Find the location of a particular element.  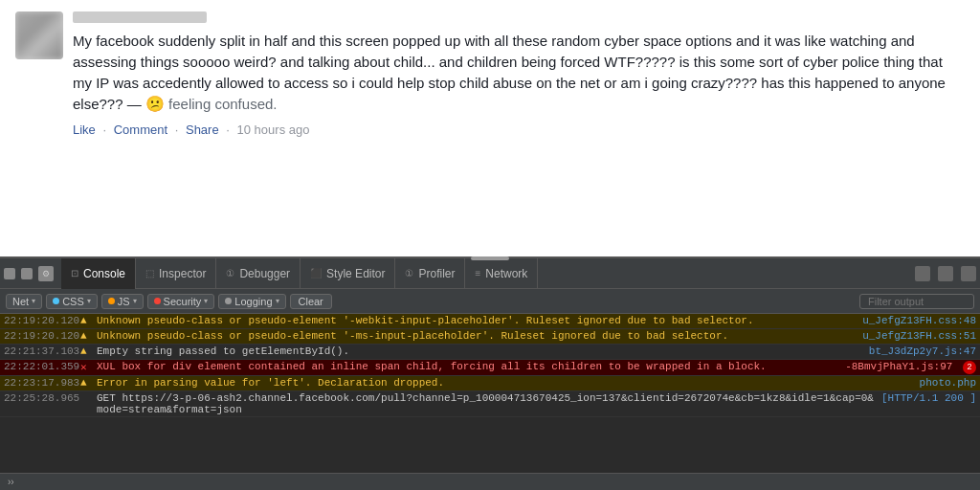

style-editor-icon: ⬛ is located at coordinates (316, 274).